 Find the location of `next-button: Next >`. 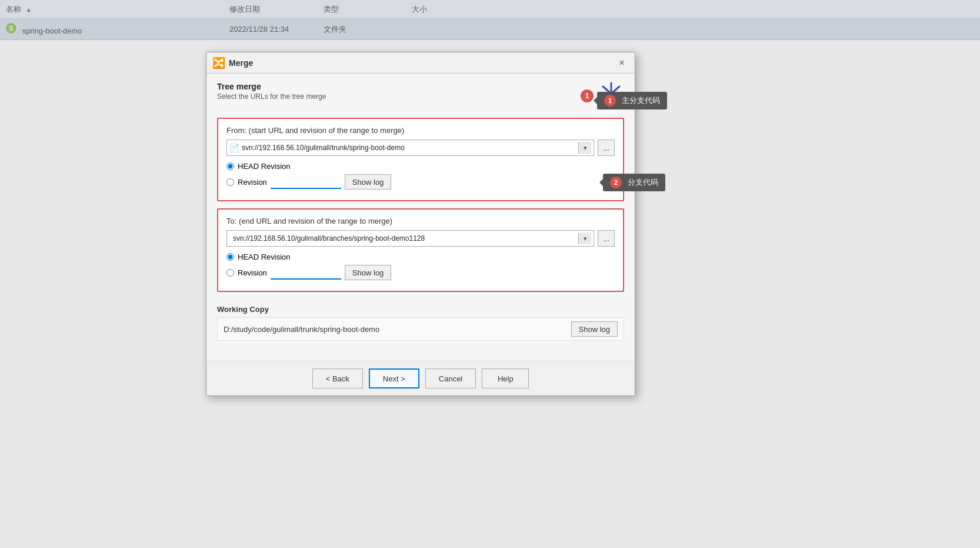

next-button: Next > is located at coordinates (394, 378).